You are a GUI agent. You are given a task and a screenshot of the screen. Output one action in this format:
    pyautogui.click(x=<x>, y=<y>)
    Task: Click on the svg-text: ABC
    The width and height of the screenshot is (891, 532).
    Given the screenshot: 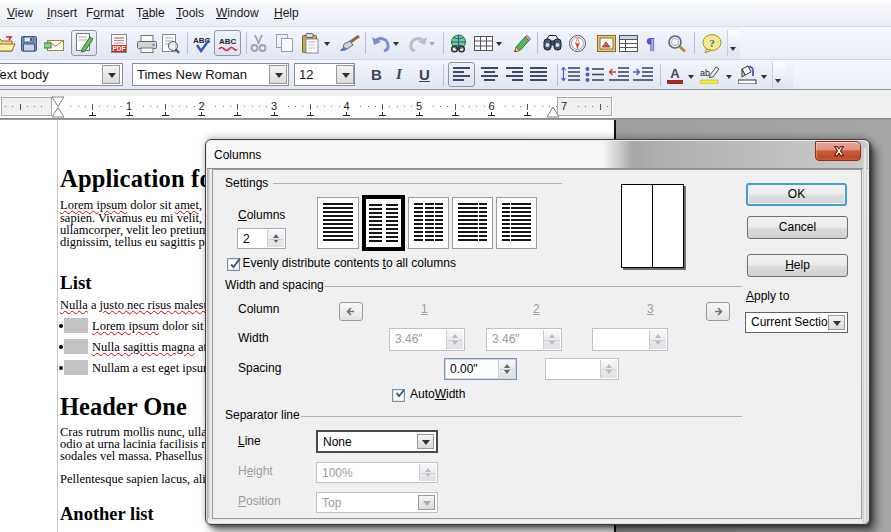 What is the action you would take?
    pyautogui.click(x=228, y=42)
    